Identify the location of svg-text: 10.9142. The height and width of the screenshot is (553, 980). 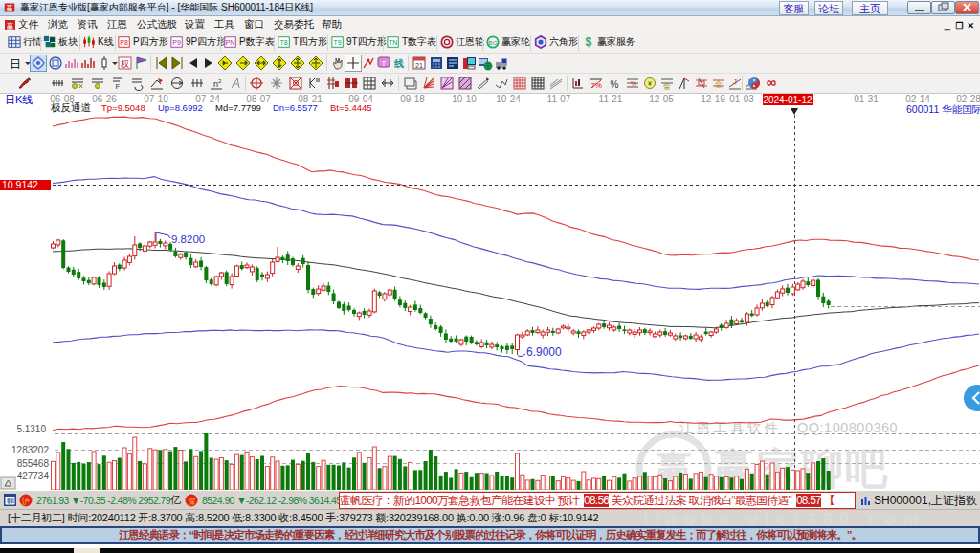
(20, 185).